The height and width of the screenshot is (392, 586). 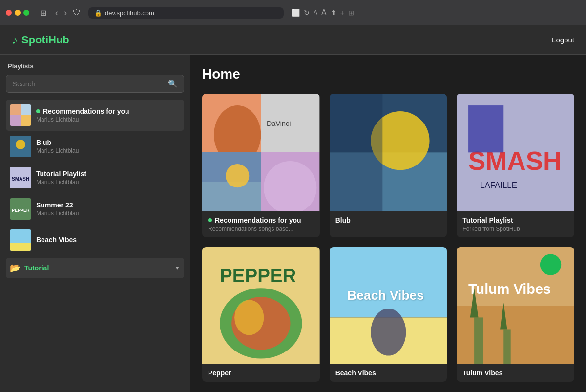 I want to click on card-recommendations: DaVinci, so click(x=261, y=165).